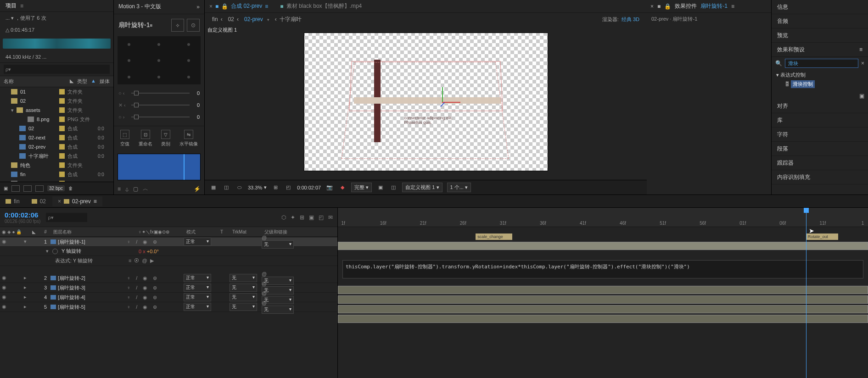 This screenshot has width=868, height=378. What do you see at coordinates (603, 269) in the screenshot?
I see `expression-field: thisComp.layer("扇叶旋转-控制器").transform.yRo…` at bounding box center [603, 269].